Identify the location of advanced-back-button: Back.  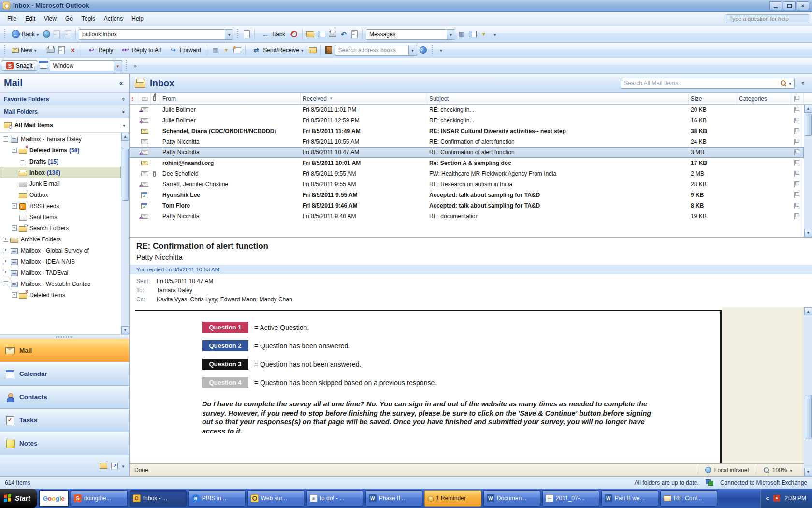
(273, 34).